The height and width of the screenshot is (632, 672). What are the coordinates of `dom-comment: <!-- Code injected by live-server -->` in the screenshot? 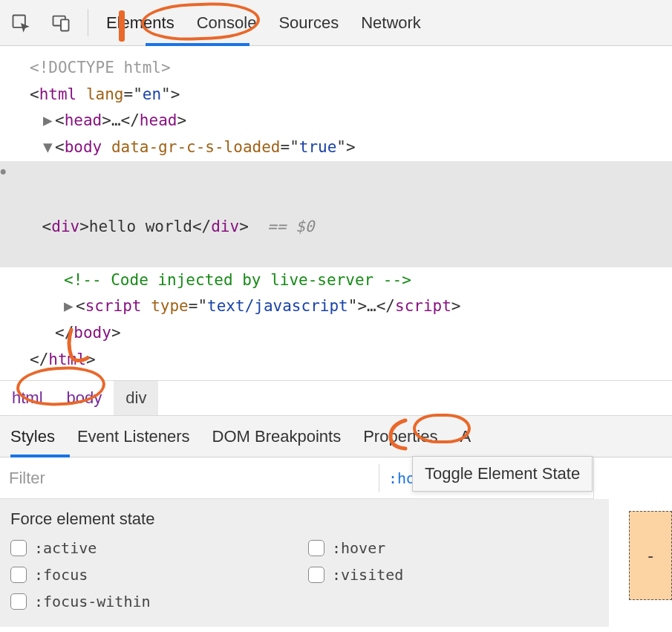 It's located at (350, 281).